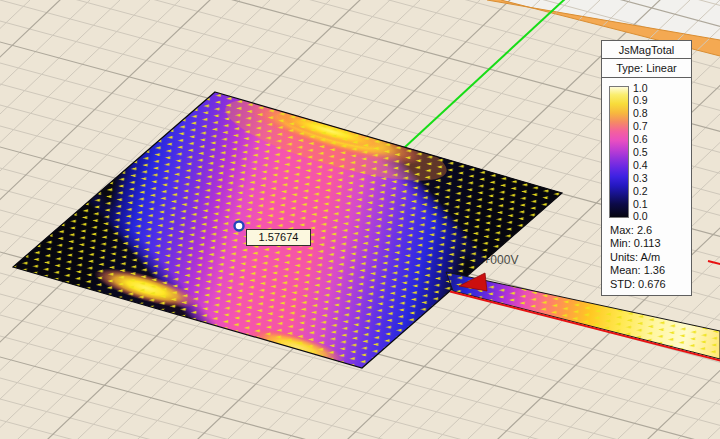  Describe the element at coordinates (640, 88) in the screenshot. I see `colorbar-tick: 1.0` at that location.